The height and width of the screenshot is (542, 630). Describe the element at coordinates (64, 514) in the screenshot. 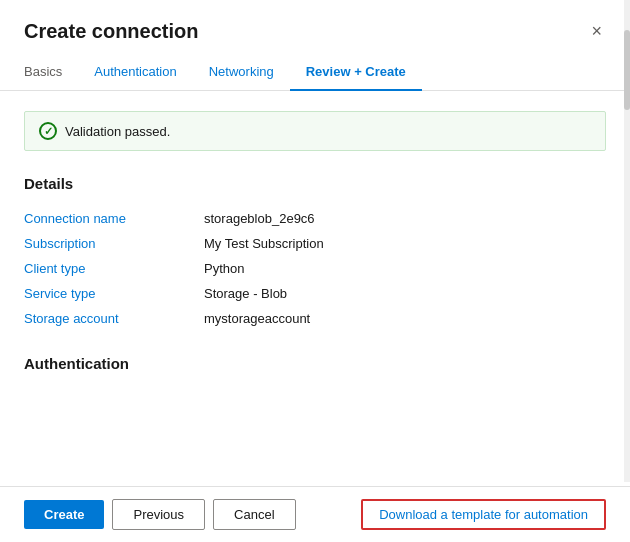

I see `create-button: Create` at that location.